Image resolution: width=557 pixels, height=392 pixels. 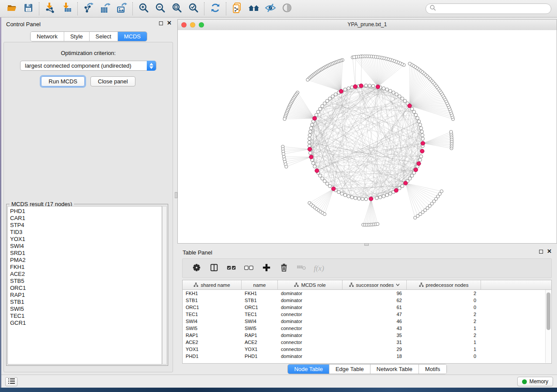 What do you see at coordinates (266, 268) in the screenshot?
I see `add-row-button` at bounding box center [266, 268].